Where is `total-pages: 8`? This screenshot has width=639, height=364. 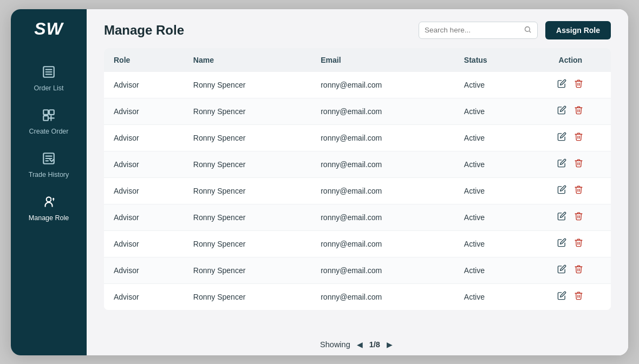 total-pages: 8 is located at coordinates (378, 345).